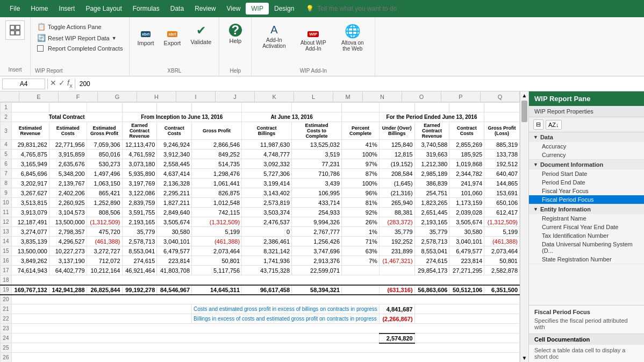 The height and width of the screenshot is (362, 644). Describe the element at coordinates (461, 97) in the screenshot. I see `col-header-p: P` at that location.